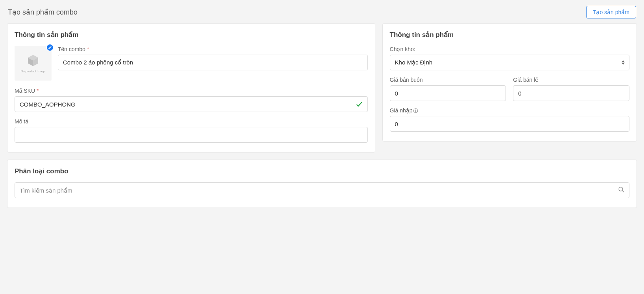 The width and height of the screenshot is (644, 294). Describe the element at coordinates (322, 12) in the screenshot. I see `page-header: Tạo sản phẩm combo Tạo sản phẩm` at that location.